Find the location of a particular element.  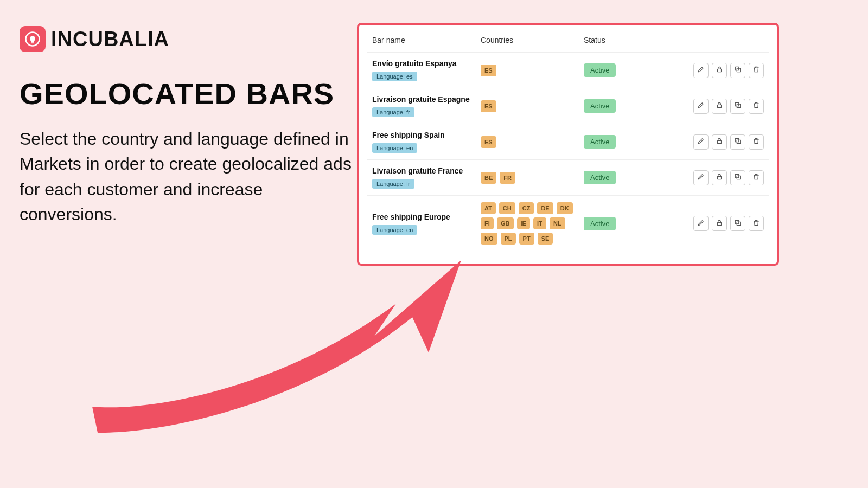

table-row: Livraison gratuite EspagneLanguage: frES… is located at coordinates (568, 106).